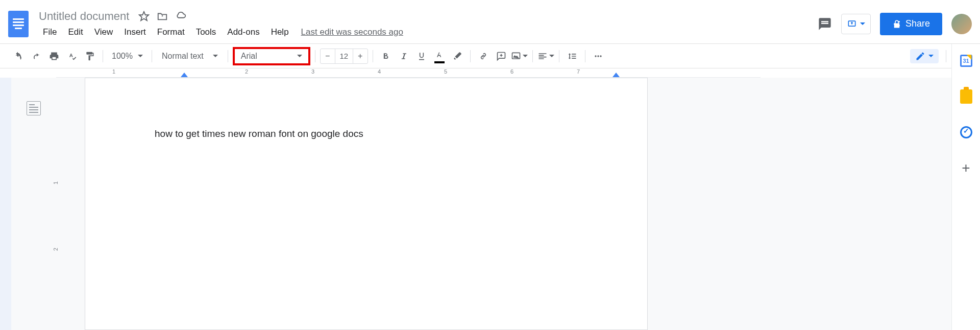 The height and width of the screenshot is (330, 980). What do you see at coordinates (328, 56) in the screenshot?
I see `decrease-font-size-button: −` at bounding box center [328, 56].